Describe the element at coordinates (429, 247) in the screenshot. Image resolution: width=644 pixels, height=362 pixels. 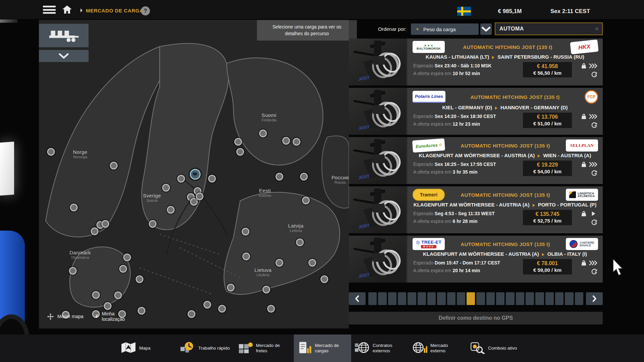
I see `wood-banner: WOOD` at that location.